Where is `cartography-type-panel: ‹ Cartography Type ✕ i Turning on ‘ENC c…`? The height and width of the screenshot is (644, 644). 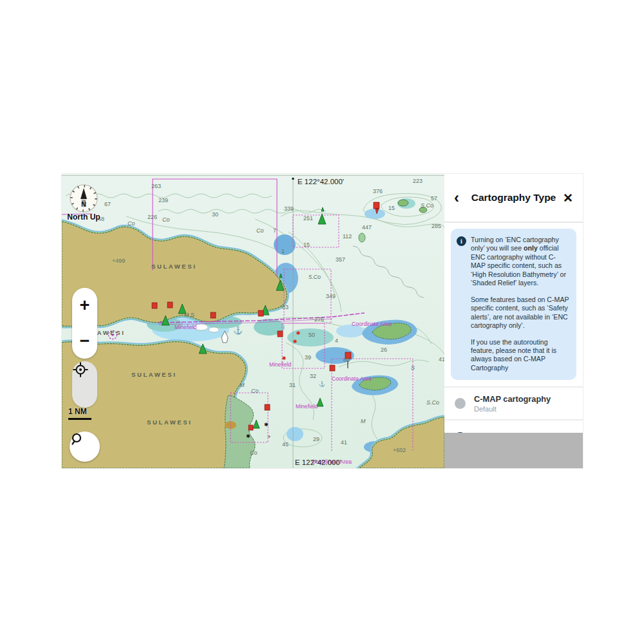
cartography-type-panel: ‹ Cartography Type ✕ i Turning on ‘ENC c… is located at coordinates (514, 321).